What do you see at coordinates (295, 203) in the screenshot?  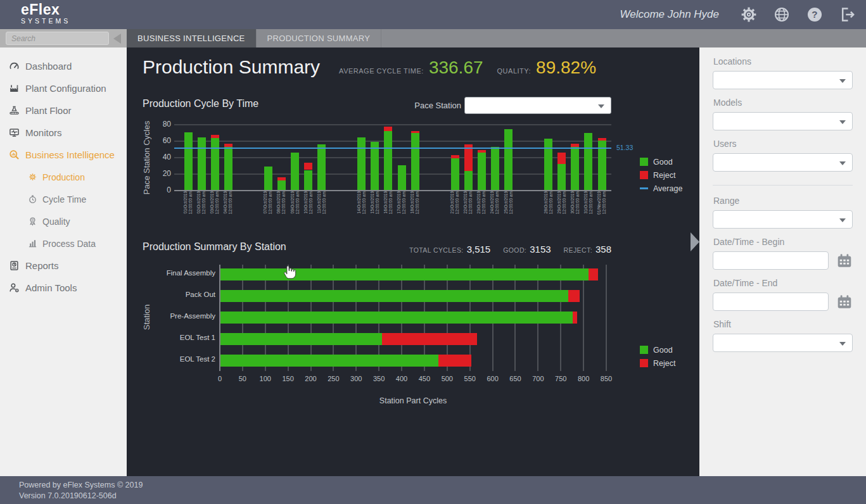 I see `x-tick-datetime-label: 09/Oct/201912:00:00 am` at bounding box center [295, 203].